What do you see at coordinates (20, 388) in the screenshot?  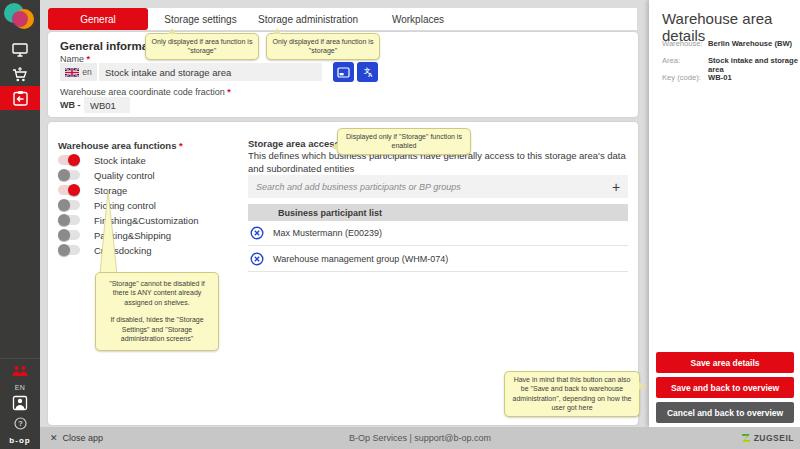 I see `language-selector: EN` at bounding box center [20, 388].